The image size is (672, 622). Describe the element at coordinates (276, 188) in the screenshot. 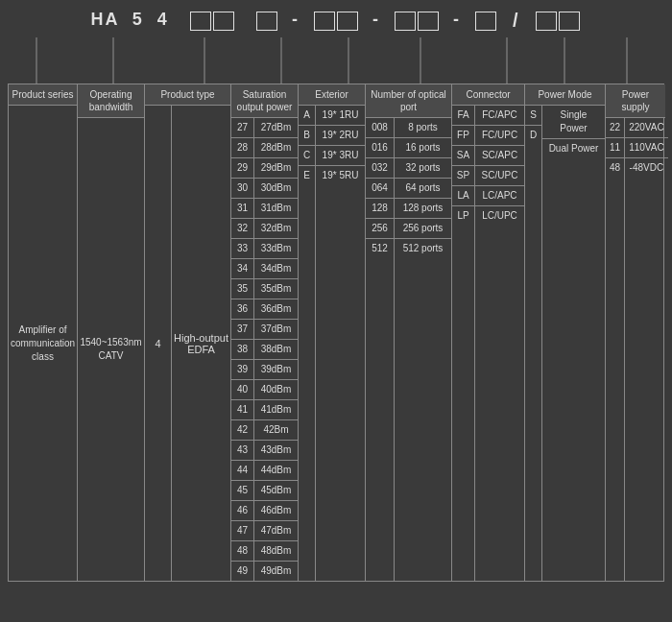

I see `sat-val-30: 30dBm` at that location.